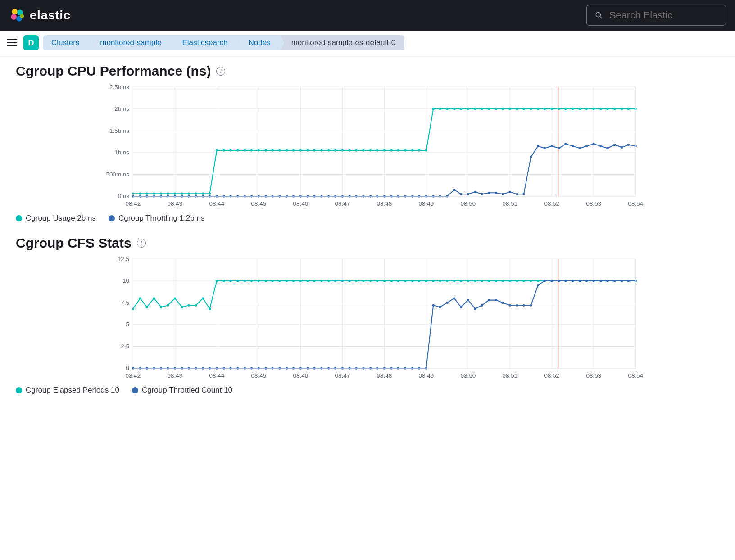  What do you see at coordinates (368, 43) in the screenshot?
I see `sub-header: D Clustersmonitored-sampleElasticsearchN…` at bounding box center [368, 43].